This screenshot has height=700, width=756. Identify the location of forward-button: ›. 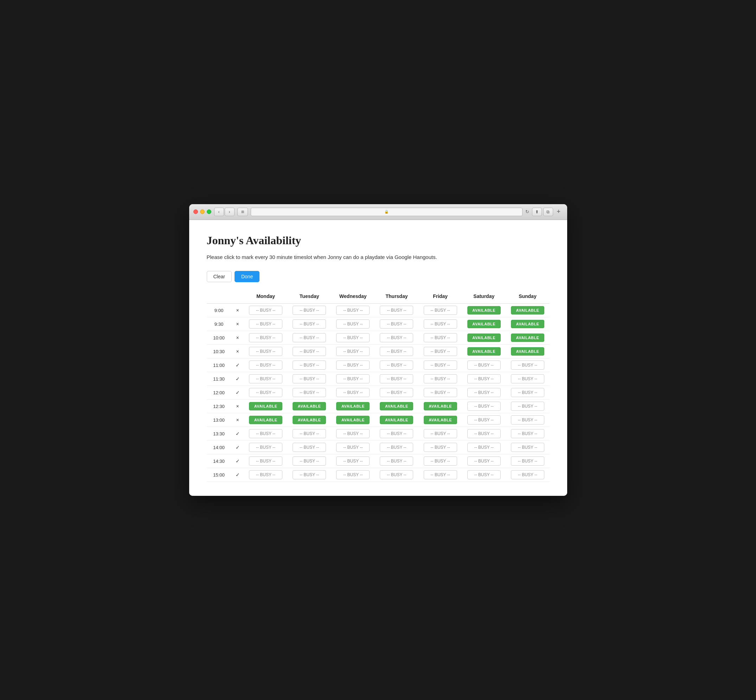
(230, 212).